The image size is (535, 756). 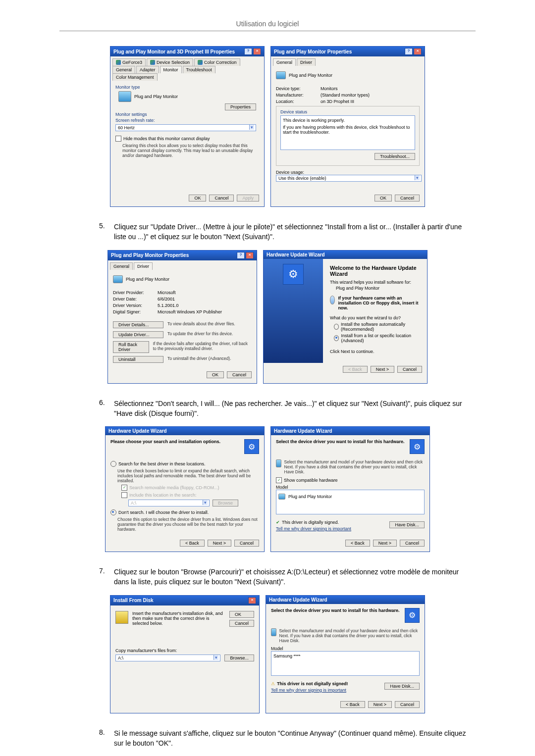 I want to click on show-compatible-checkbox, so click(x=279, y=480).